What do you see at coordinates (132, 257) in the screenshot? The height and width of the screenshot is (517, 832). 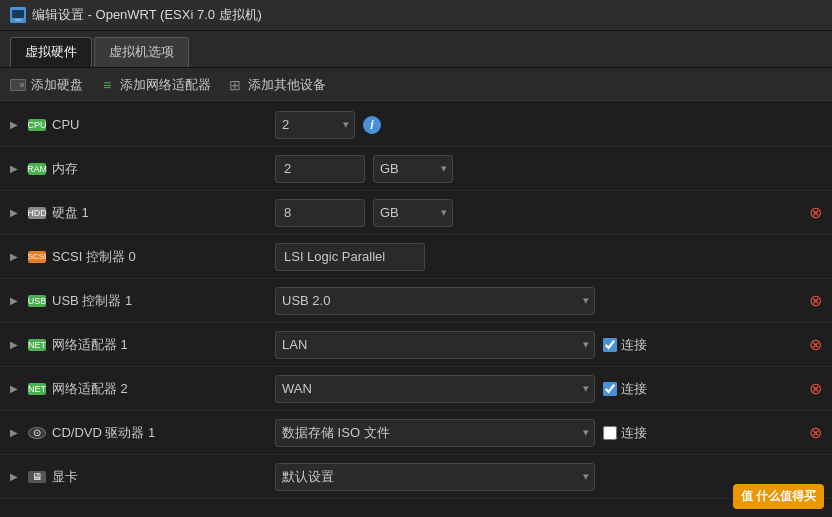 I see `scsi0-label: ▶ SCSI SCSI 控制器 0` at bounding box center [132, 257].